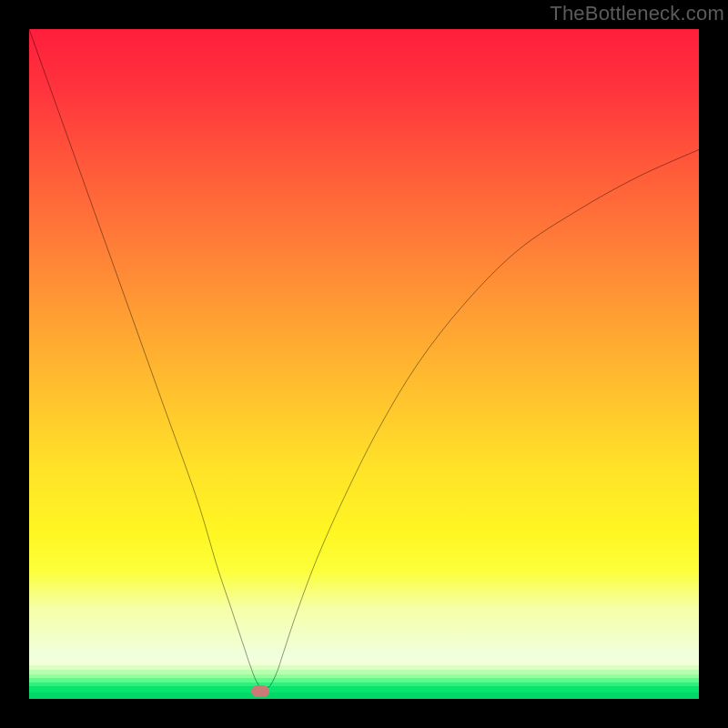 This screenshot has width=728, height=728. What do you see at coordinates (260, 692) in the screenshot?
I see `minimum-marker` at bounding box center [260, 692].